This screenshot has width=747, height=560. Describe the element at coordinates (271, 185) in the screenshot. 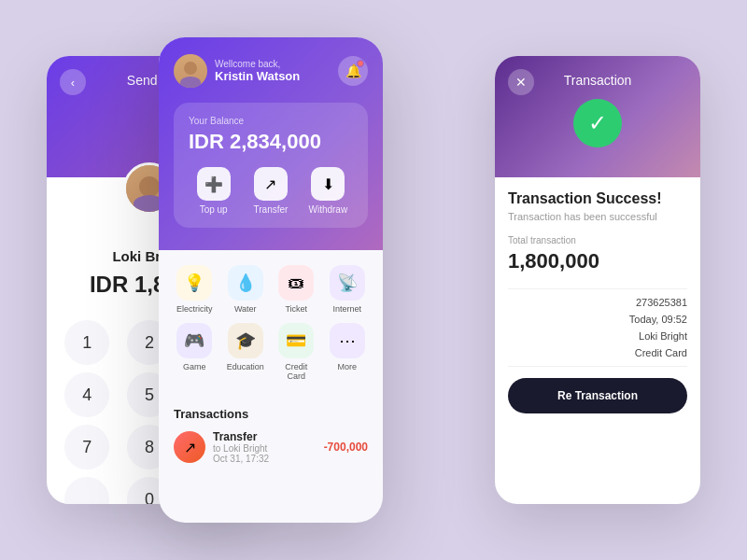

I see `transfer-icon: ↗` at that location.